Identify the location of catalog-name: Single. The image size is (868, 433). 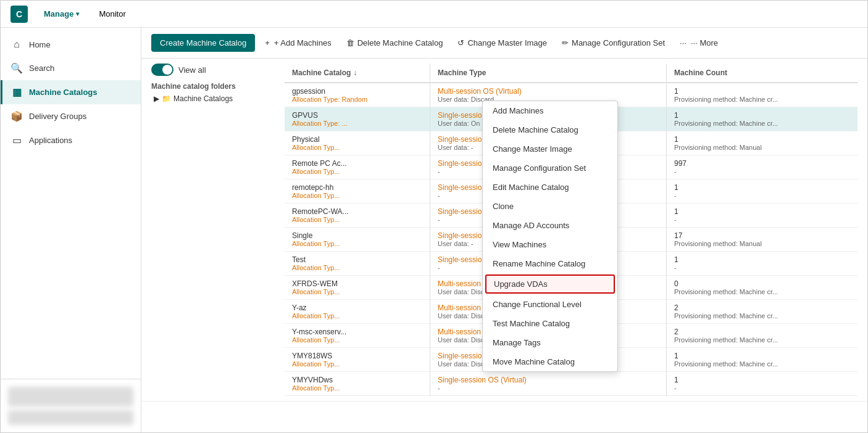
(357, 236).